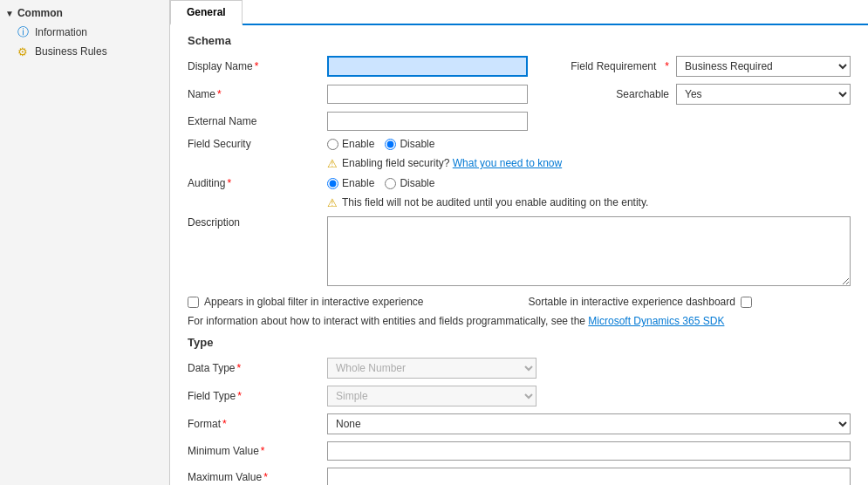 This screenshot has width=868, height=485. I want to click on display-name-row: Display Name* Severity Field Requirement…, so click(519, 66).